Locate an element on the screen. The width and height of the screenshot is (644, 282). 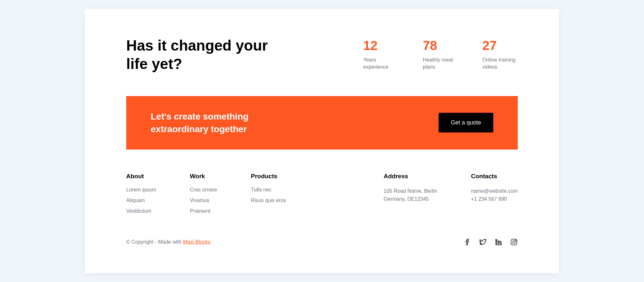
linkedin-icon is located at coordinates (498, 242).